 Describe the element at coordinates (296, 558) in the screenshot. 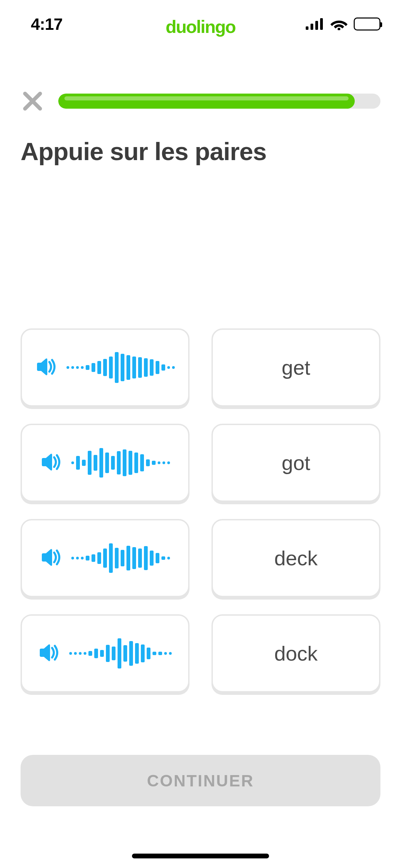

I see `word-card-3: deck` at that location.